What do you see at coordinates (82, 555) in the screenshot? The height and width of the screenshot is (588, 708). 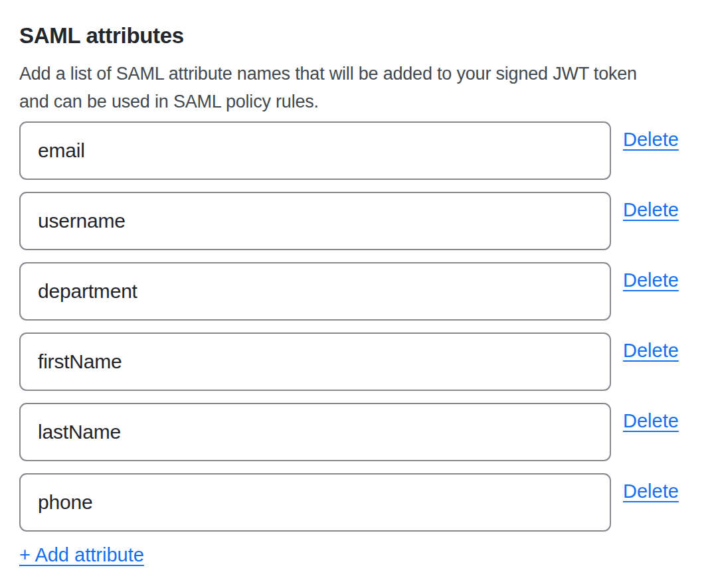 I see `add-attribute-link: + Add attribute` at bounding box center [82, 555].